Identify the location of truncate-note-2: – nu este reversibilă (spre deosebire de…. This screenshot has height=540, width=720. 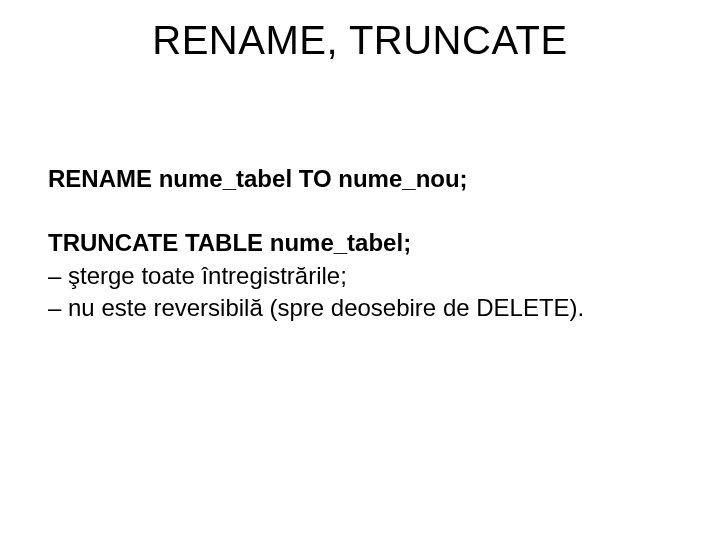
(360, 308).